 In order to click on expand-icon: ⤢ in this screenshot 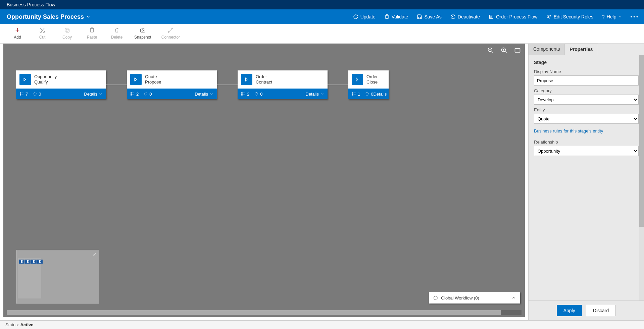, I will do `click(95, 255)`.